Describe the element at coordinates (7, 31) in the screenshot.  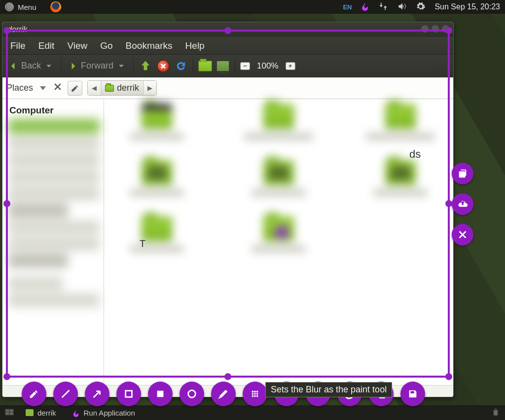
I see `resize-handle-top-left` at that location.